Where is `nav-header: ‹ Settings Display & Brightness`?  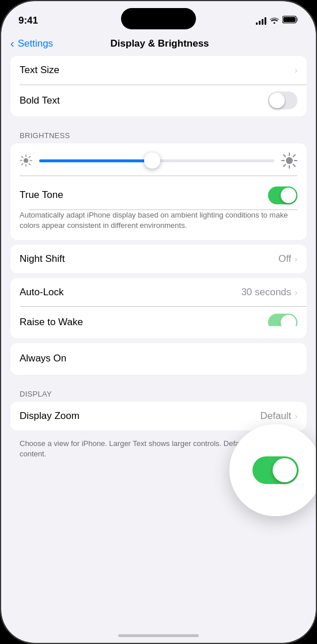
nav-header: ‹ Settings Display & Brightness is located at coordinates (158, 44).